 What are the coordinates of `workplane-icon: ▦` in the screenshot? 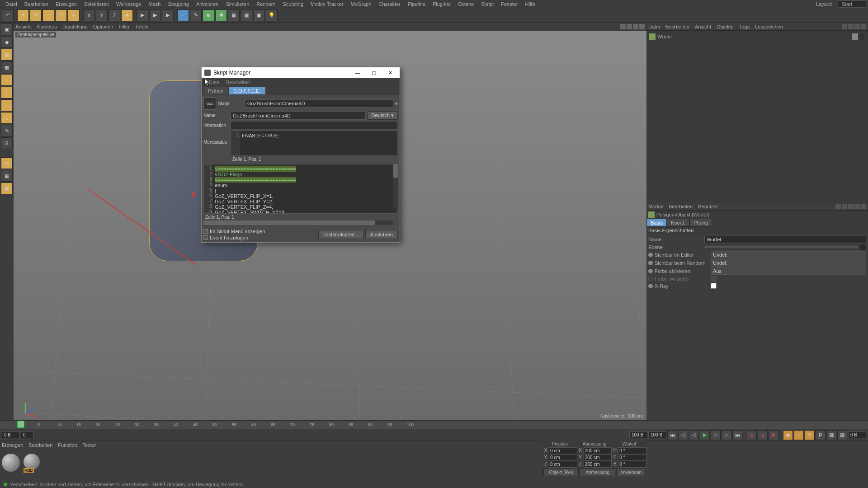 It's located at (7, 67).